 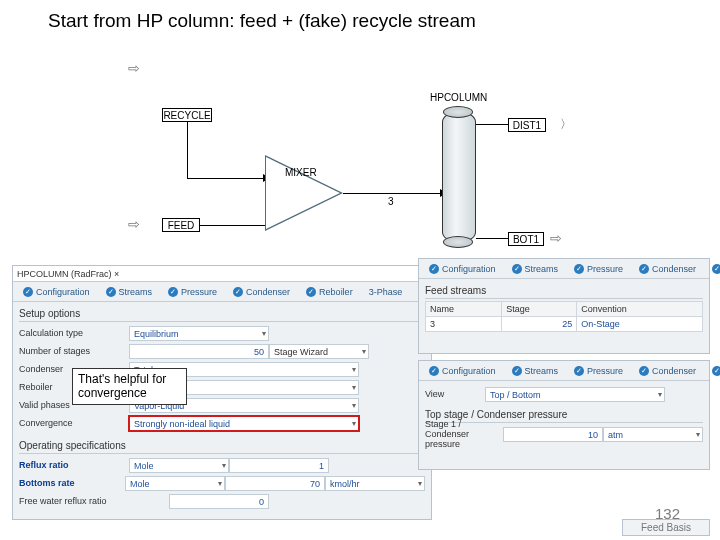 I want to click on field-reflux-value: 1, so click(x=279, y=466).